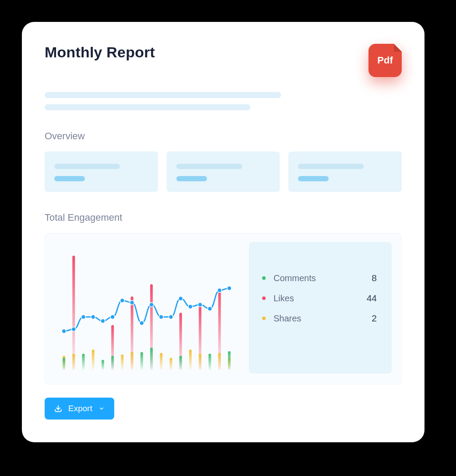 The height and width of the screenshot is (476, 456). Describe the element at coordinates (320, 299) in the screenshot. I see `legend-label: Likes` at that location.